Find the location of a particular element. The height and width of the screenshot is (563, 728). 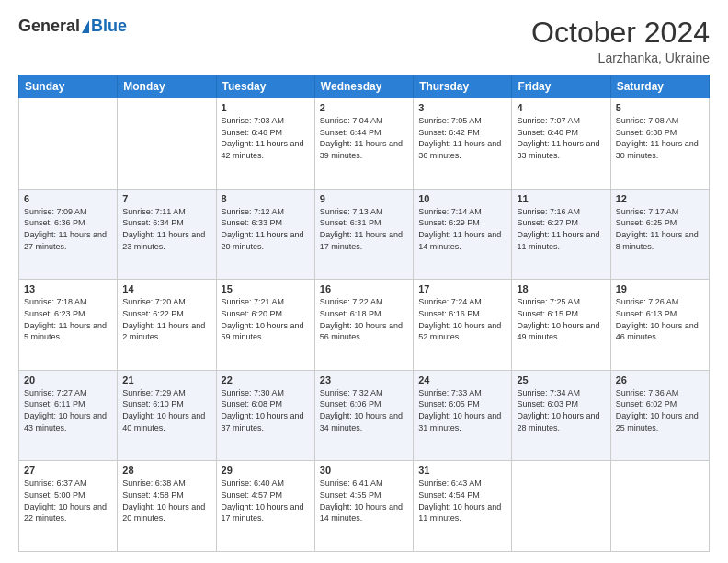

day-number: 16 is located at coordinates (364, 289).